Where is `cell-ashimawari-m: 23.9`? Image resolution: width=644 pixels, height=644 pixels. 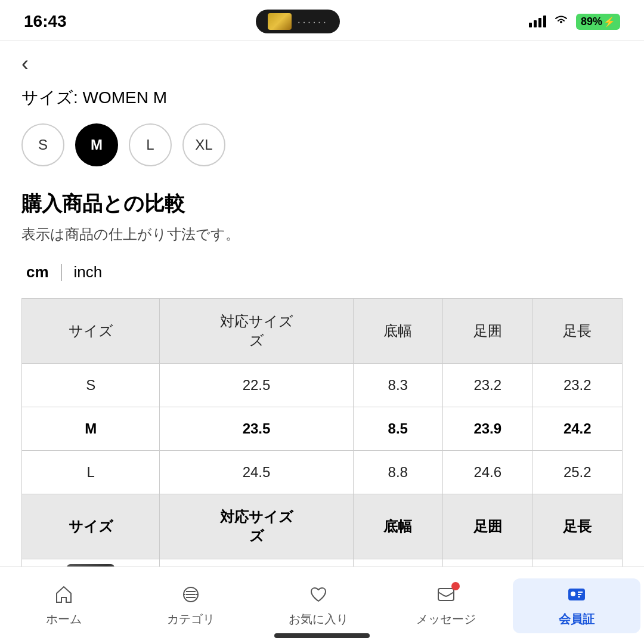
cell-ashimawari-m: 23.9 is located at coordinates (488, 429).